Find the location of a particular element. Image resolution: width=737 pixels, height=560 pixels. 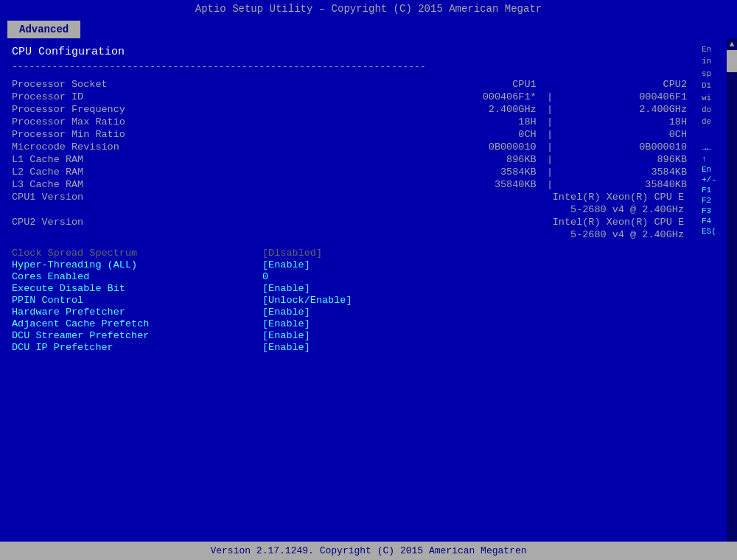

table-row: L1 Cache RAM 896KB | 896KB is located at coordinates (349, 159).